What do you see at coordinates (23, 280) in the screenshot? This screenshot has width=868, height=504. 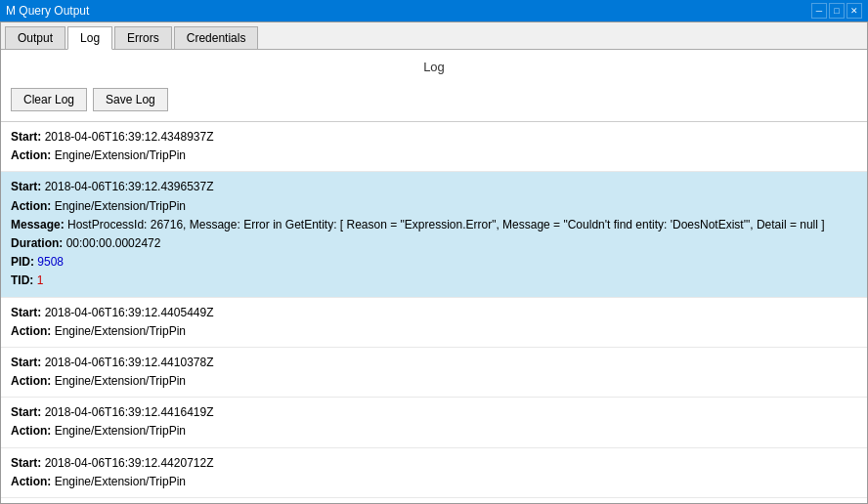 I see `field-label: TID:` at bounding box center [23, 280].